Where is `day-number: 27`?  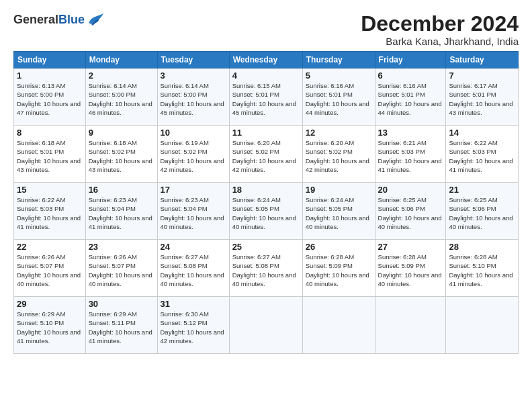 day-number: 27 is located at coordinates (411, 247).